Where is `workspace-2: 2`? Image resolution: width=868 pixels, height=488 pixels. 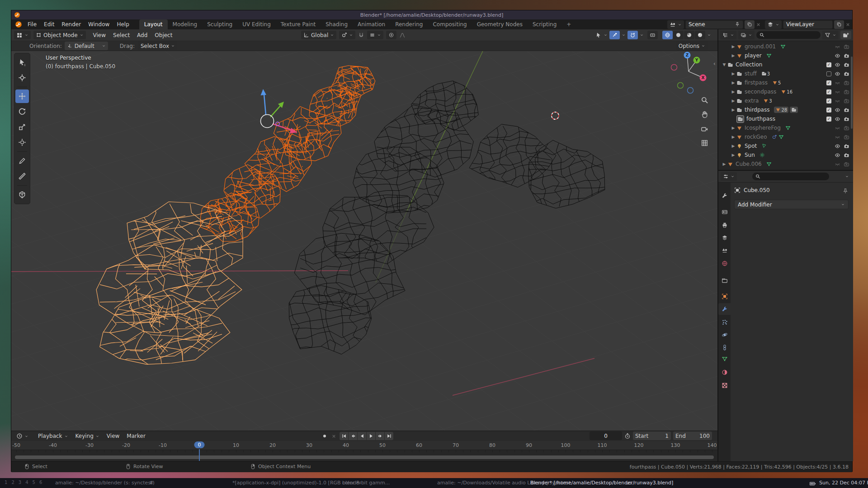
workspace-2: 2 is located at coordinates (13, 483).